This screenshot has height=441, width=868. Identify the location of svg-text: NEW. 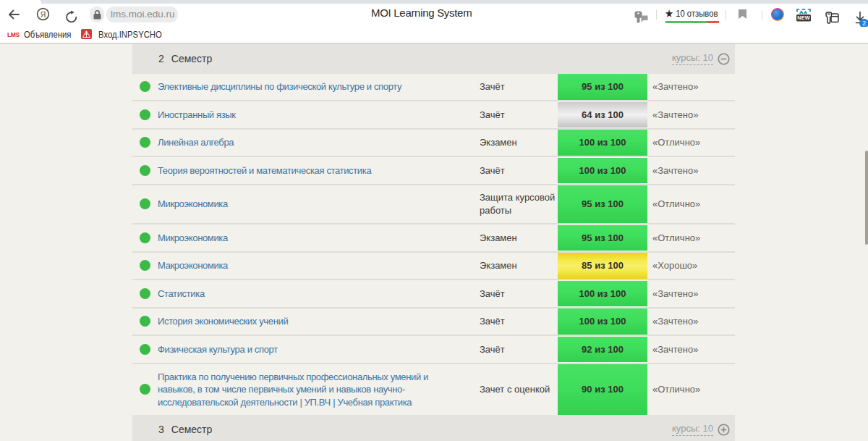
(804, 17).